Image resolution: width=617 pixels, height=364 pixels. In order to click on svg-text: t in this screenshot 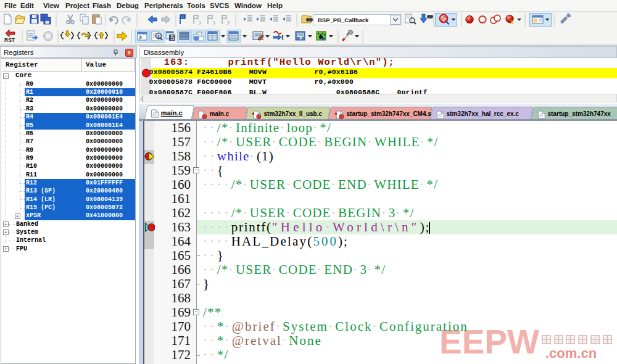, I will do `click(283, 37)`.